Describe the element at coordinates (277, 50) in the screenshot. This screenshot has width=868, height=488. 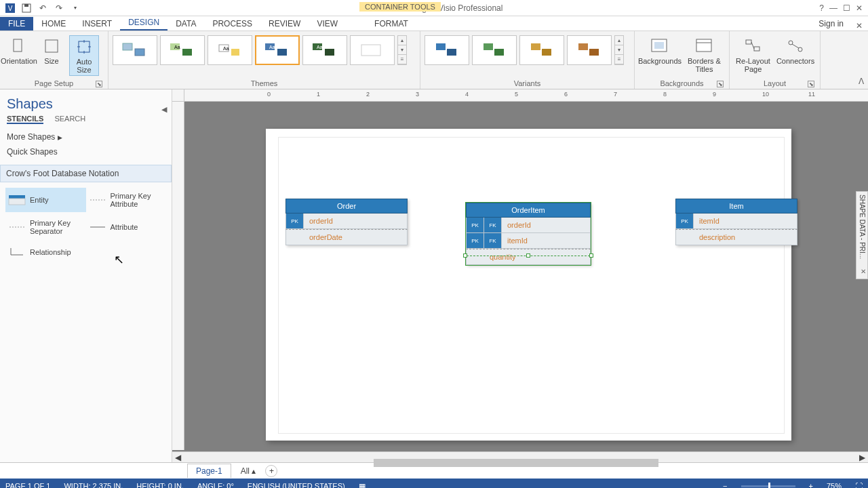
I see `theme-thumb-selected: Aa` at that location.